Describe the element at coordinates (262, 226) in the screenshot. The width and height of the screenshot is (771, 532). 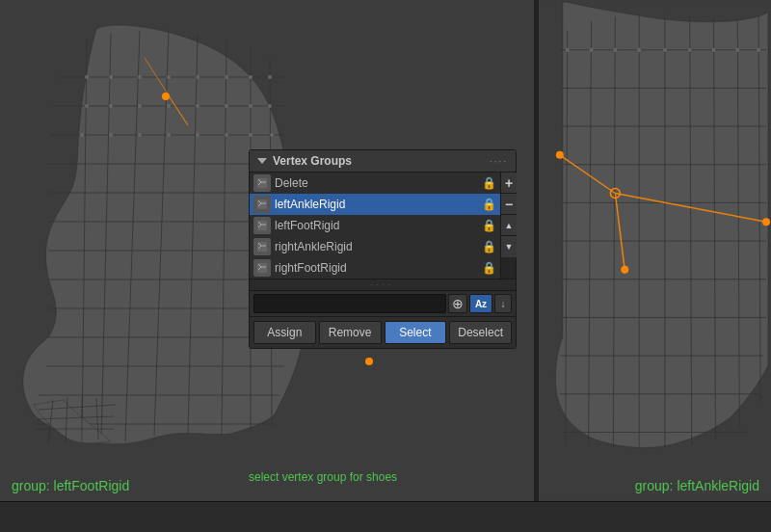
I see `vg-icon-leftfoot` at that location.